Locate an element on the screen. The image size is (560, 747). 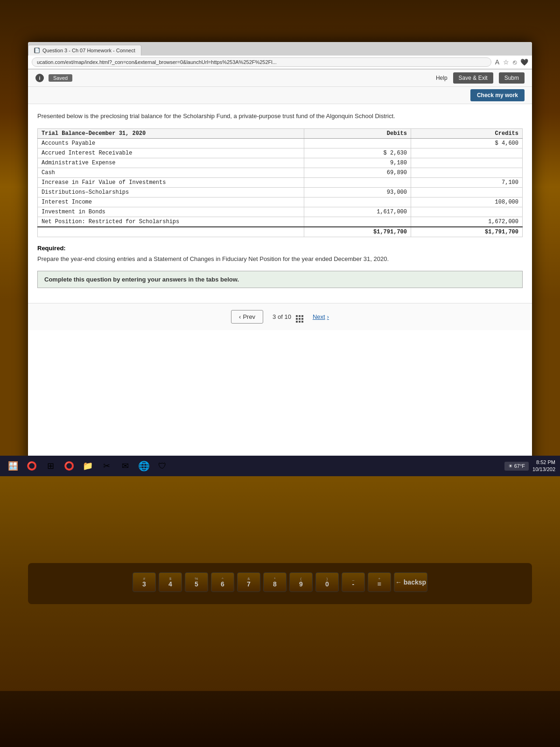
credit-amount: $ 4,600 is located at coordinates (467, 143).